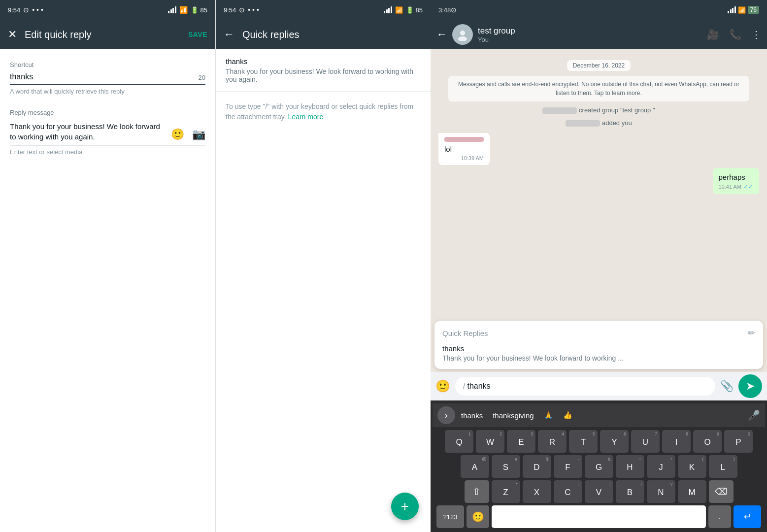 The width and height of the screenshot is (767, 532). What do you see at coordinates (560, 110) in the screenshot?
I see `blurred-user1` at bounding box center [560, 110].